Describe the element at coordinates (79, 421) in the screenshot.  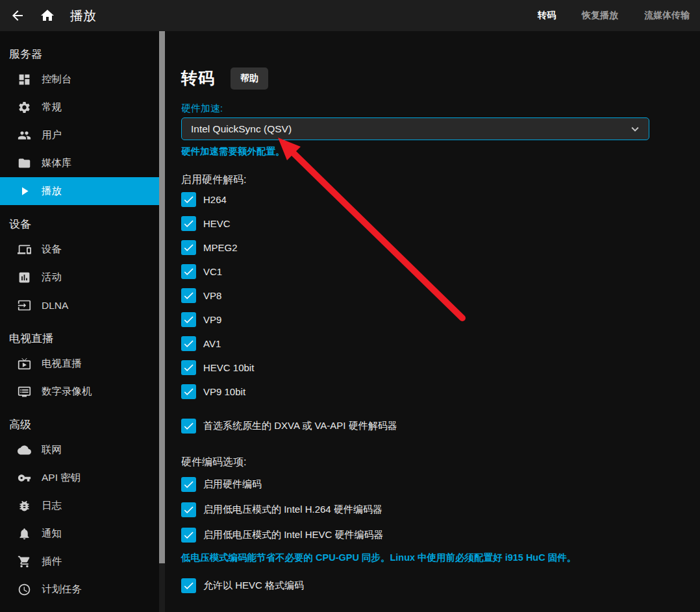
I see `sidebar-section-advanced: 高级` at that location.